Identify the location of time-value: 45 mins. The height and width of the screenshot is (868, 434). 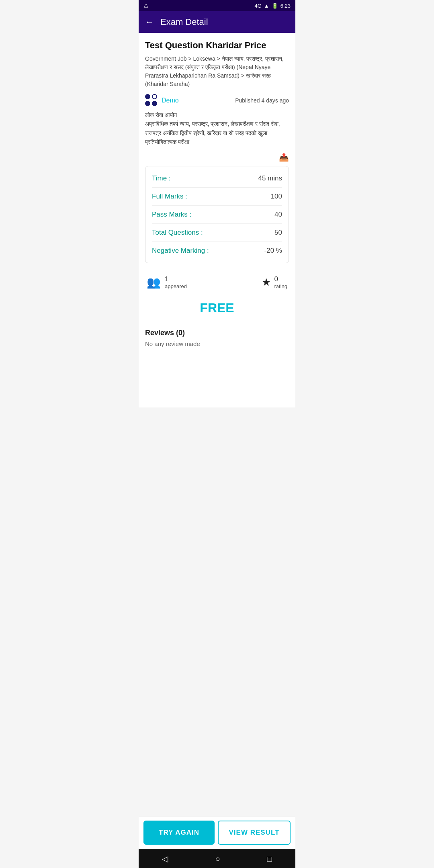
(270, 178).